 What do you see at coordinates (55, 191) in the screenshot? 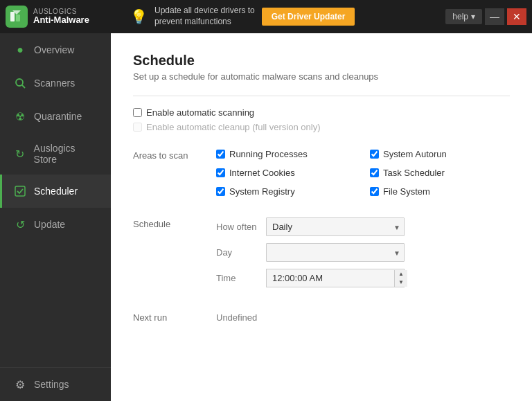
I see `sidebar-item-label: Scheduler` at bounding box center [55, 191].